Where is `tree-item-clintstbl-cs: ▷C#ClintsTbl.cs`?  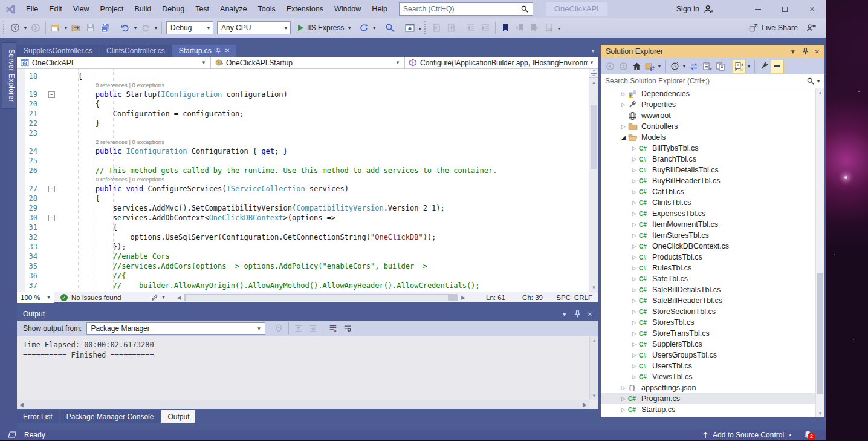 tree-item-clintstbl-cs: ▷C#ClintsTbl.cs is located at coordinates (713, 203).